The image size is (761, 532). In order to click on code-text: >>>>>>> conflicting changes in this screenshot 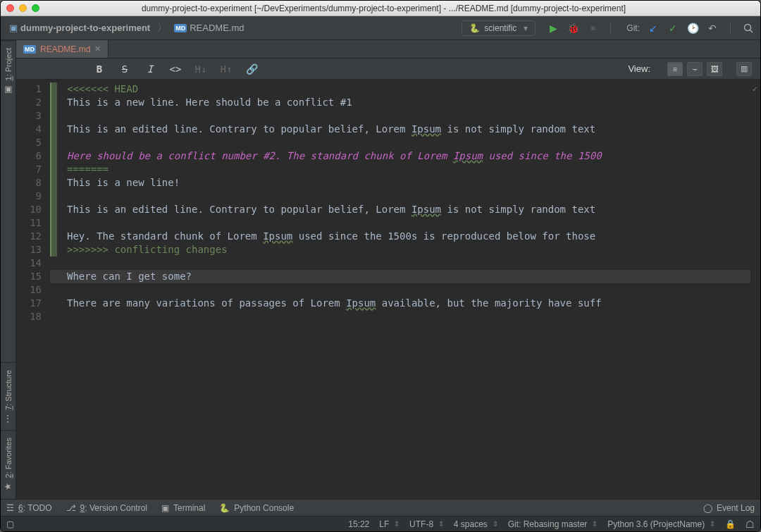, I will do `click(147, 249)`.